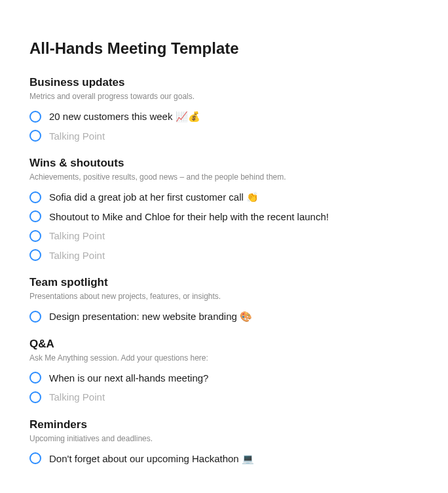 This screenshot has height=493, width=448. What do you see at coordinates (224, 300) in the screenshot?
I see `section: Team spotlightPresentations about new pr…` at bounding box center [224, 300].